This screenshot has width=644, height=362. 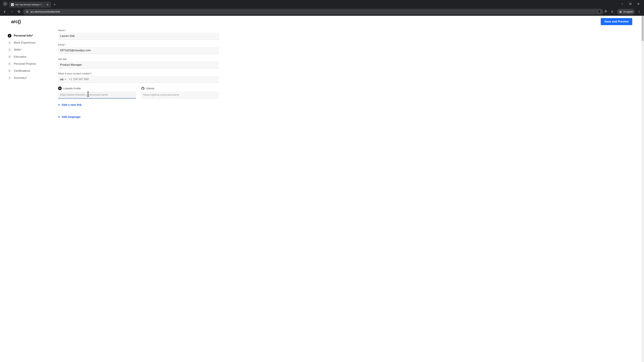 I want to click on linkedin-label: LinkedIn Profile, so click(x=72, y=88).